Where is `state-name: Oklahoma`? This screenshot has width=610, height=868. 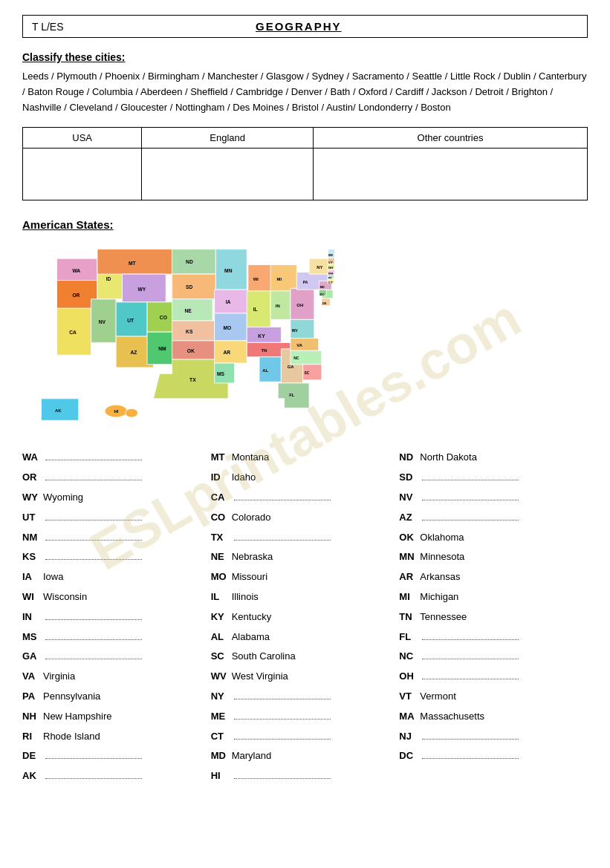 state-name: Oklahoma is located at coordinates (441, 538).